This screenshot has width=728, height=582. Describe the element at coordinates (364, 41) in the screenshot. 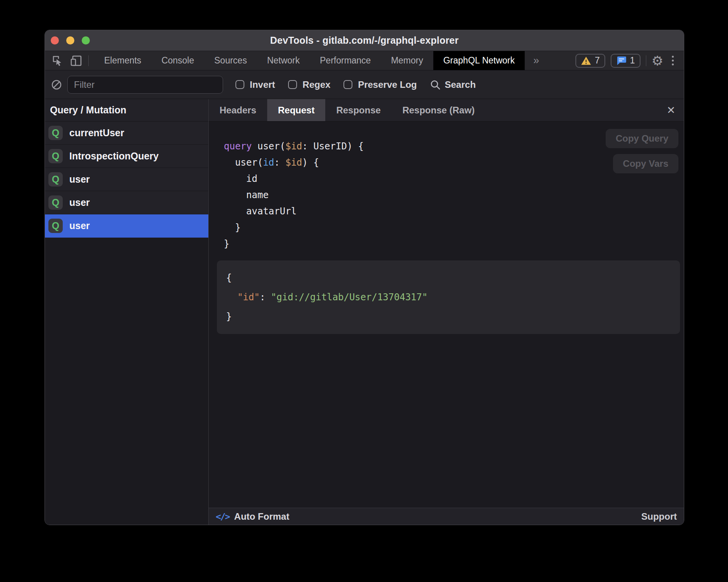

I see `title-bar: DevTools - gitlab.com/-/graphql-explorer` at that location.